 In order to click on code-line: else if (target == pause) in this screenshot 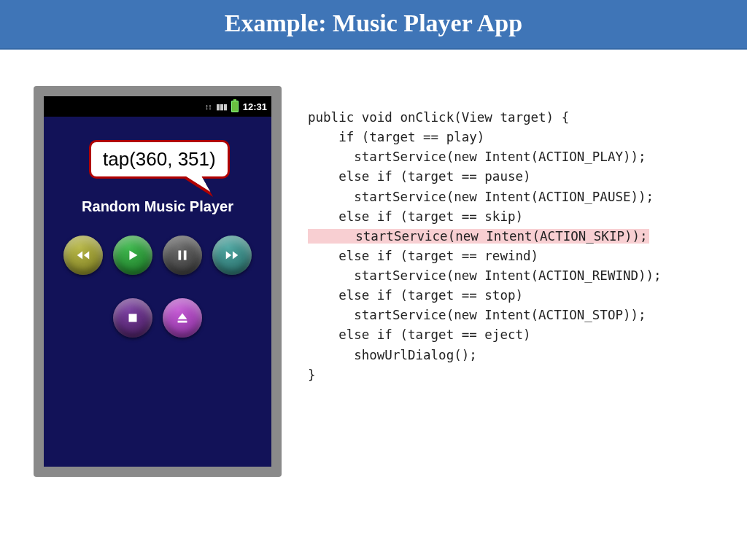, I will do `click(419, 176)`.